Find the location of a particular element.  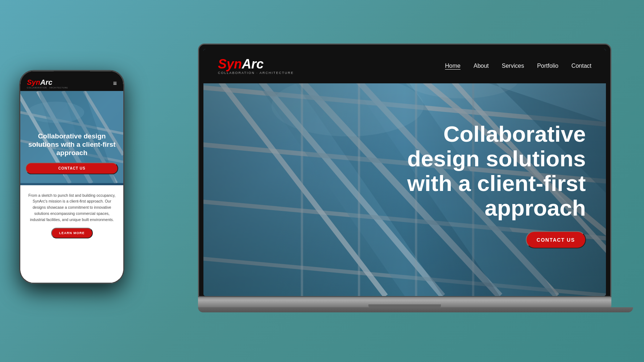

nav-link-home: Home is located at coordinates (453, 66).